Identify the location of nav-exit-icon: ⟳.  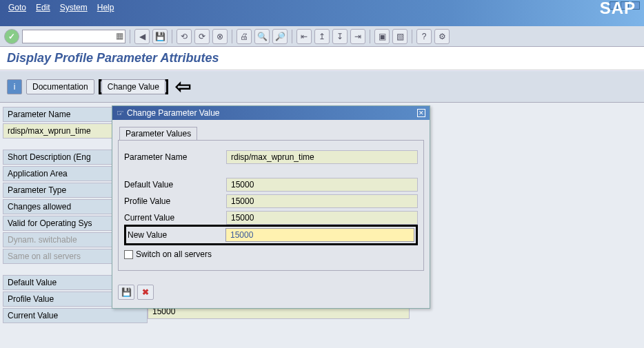
(202, 37).